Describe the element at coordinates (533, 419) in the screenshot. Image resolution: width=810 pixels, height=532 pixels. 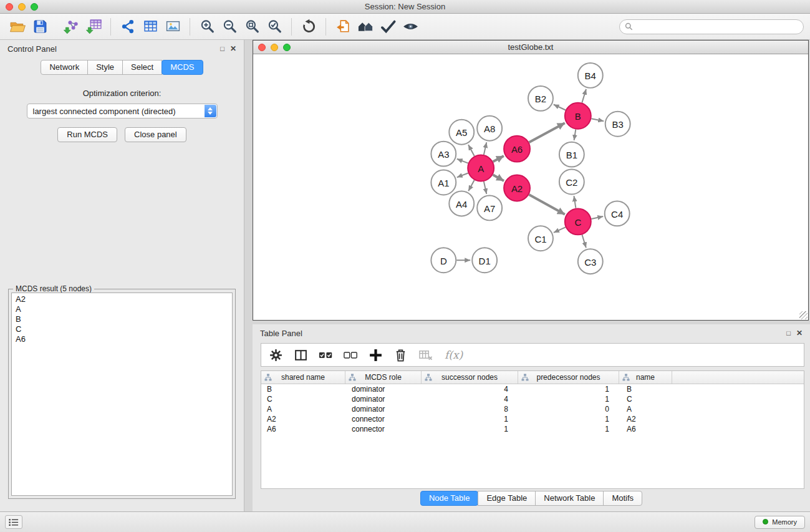
I see `table-row: A2connector11A2` at that location.